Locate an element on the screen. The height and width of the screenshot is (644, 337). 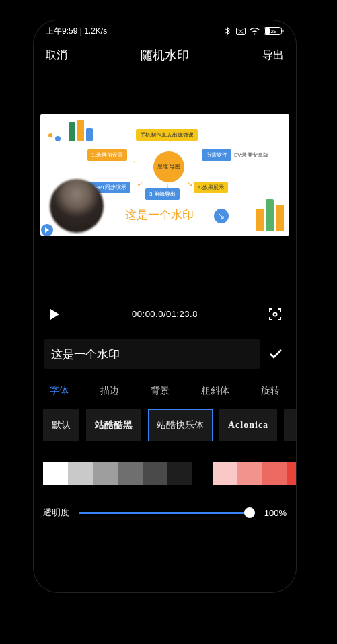
tab-background: 背景 is located at coordinates (160, 391).